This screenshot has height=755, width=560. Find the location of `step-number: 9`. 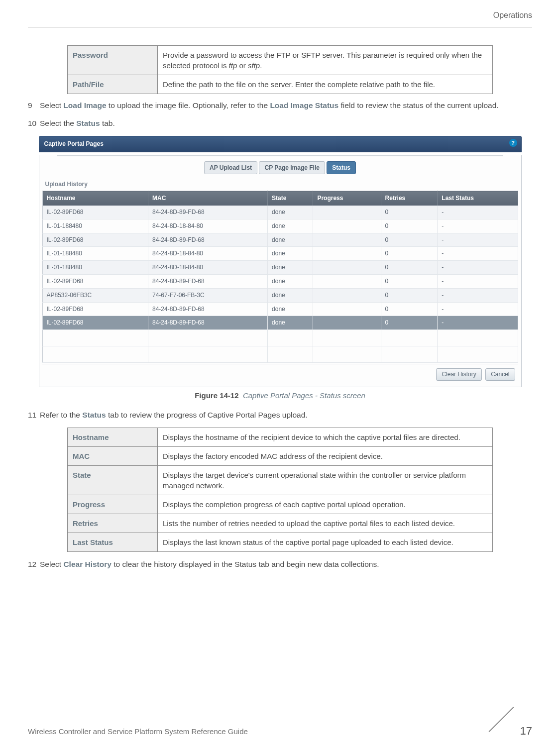

step-number: 9 is located at coordinates (34, 106).